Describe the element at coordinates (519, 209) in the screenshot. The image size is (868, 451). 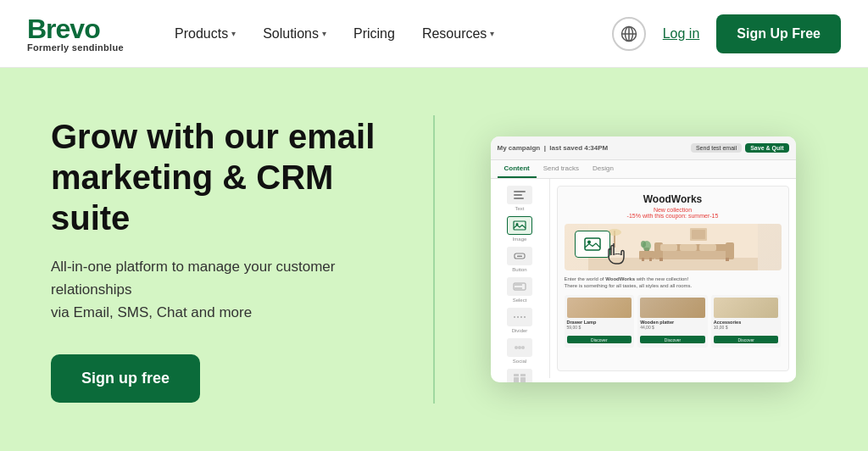
I see `text-icon-label: Text` at that location.